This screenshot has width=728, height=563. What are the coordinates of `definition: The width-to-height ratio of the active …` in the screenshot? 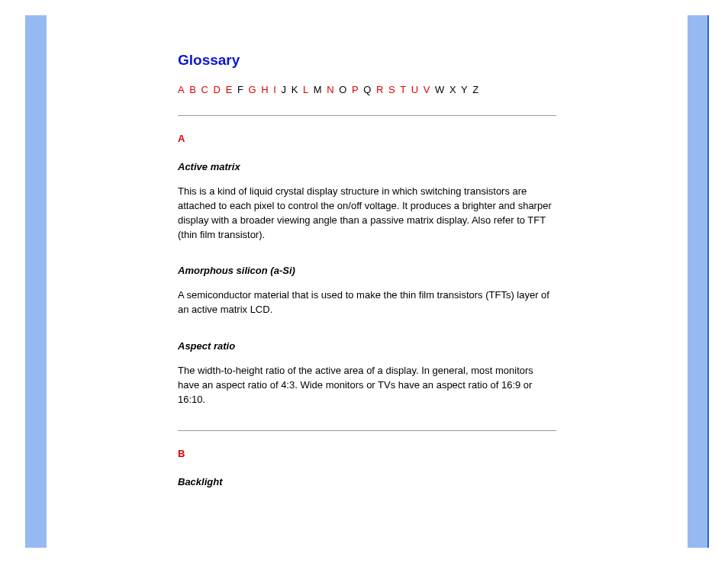 It's located at (367, 386).